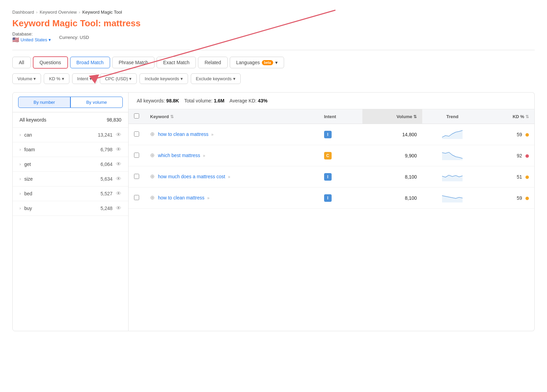 The height and width of the screenshot is (392, 547). What do you see at coordinates (508, 135) in the screenshot?
I see `row-kd-cell: 59` at bounding box center [508, 135].